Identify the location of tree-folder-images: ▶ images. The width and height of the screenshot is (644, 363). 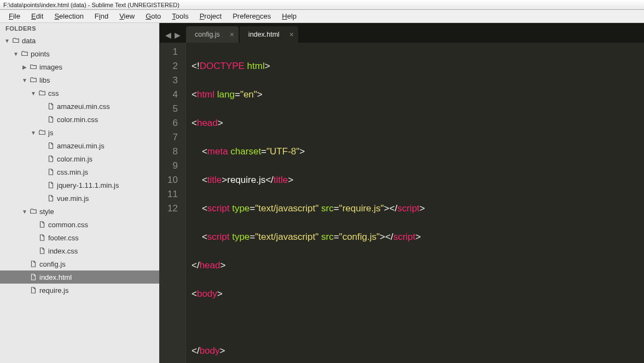
(80, 67).